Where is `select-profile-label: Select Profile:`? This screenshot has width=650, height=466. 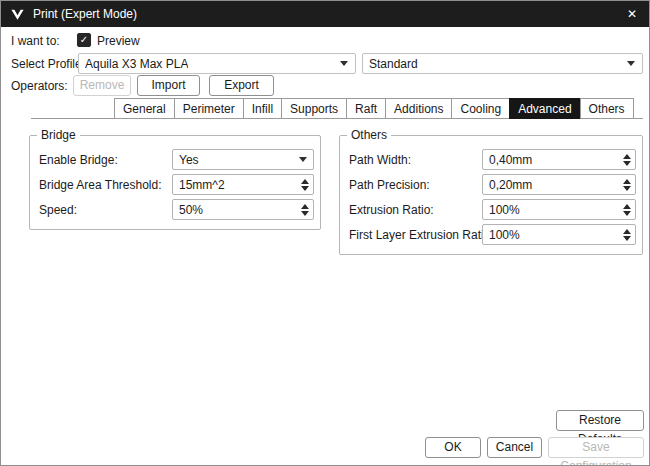 select-profile-label: Select Profile: is located at coordinates (48, 64).